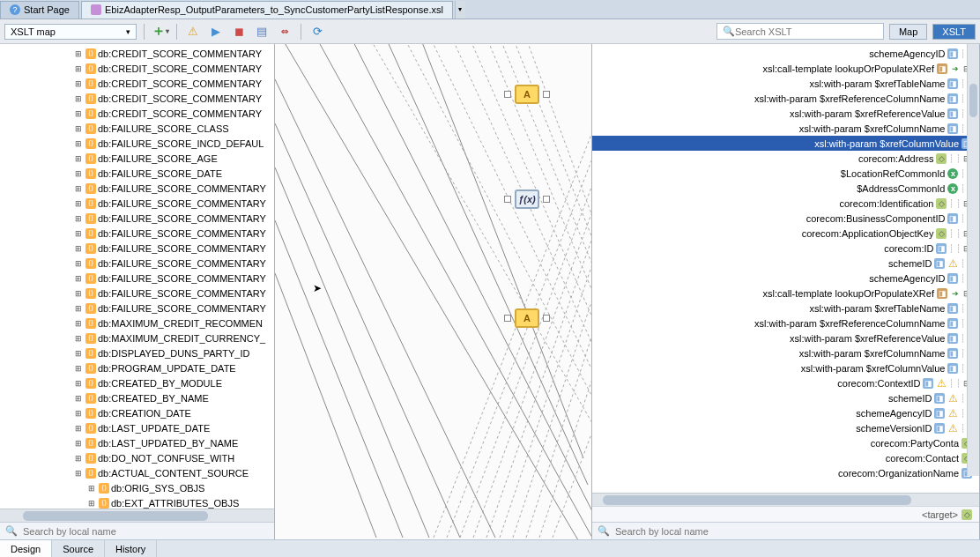  Describe the element at coordinates (786, 382) in the screenshot. I see `target-tree-row: corecom:ContextID◨⚠┊ ┊⊟` at that location.